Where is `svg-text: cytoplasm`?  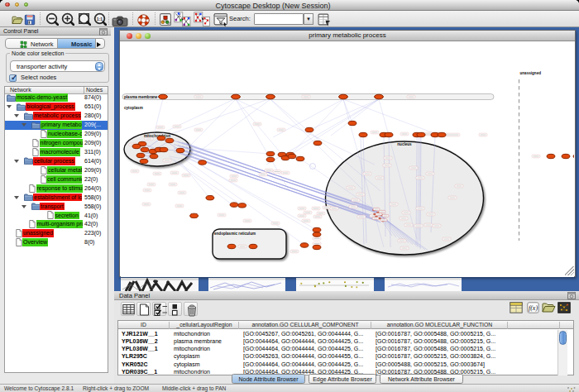 svg-text: cytoplasm is located at coordinates (134, 108).